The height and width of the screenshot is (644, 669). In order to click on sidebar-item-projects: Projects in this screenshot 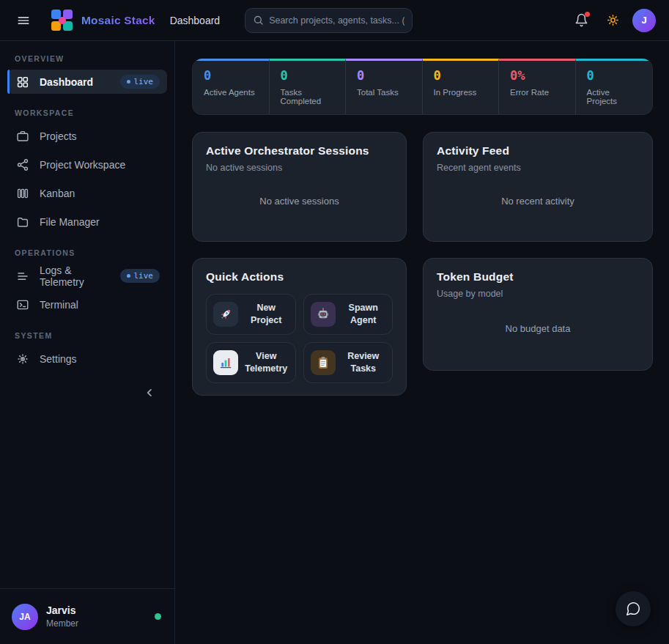, I will do `click(87, 136)`.